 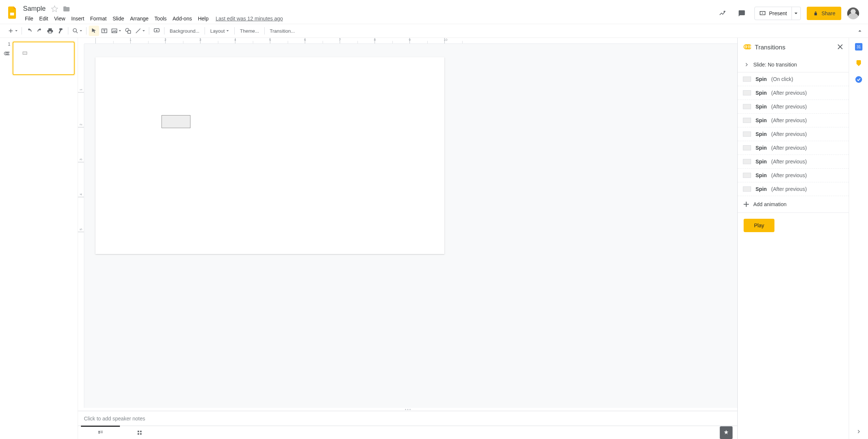 I want to click on undo-button, so click(x=29, y=31).